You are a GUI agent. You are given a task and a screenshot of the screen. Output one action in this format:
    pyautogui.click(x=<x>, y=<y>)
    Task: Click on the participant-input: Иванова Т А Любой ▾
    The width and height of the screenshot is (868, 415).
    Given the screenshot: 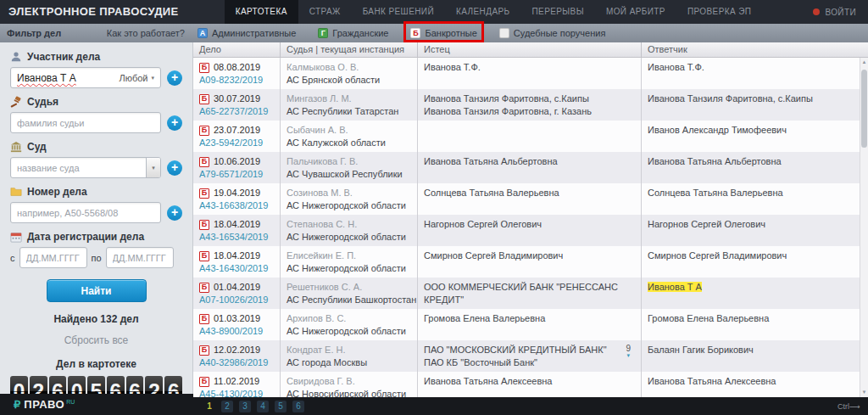 What is the action you would take?
    pyautogui.click(x=86, y=78)
    